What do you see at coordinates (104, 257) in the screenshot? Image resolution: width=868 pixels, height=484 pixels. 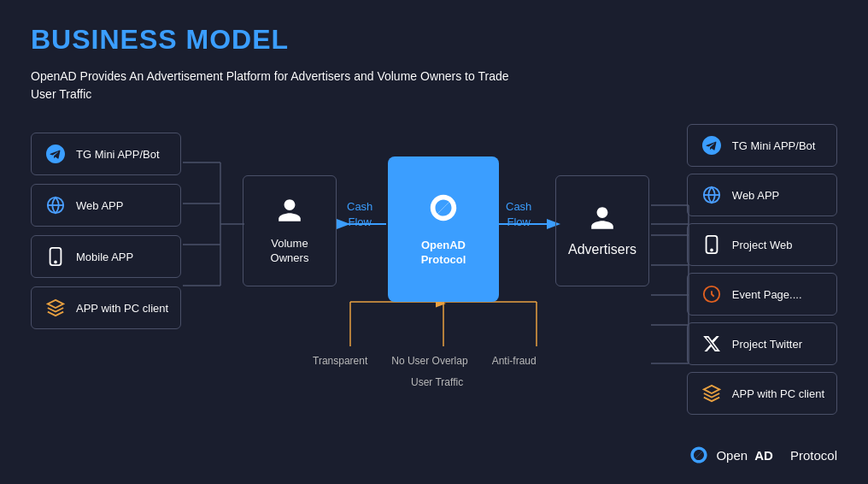 I see `left-item-mobile-label: Mobile APP` at bounding box center [104, 257].